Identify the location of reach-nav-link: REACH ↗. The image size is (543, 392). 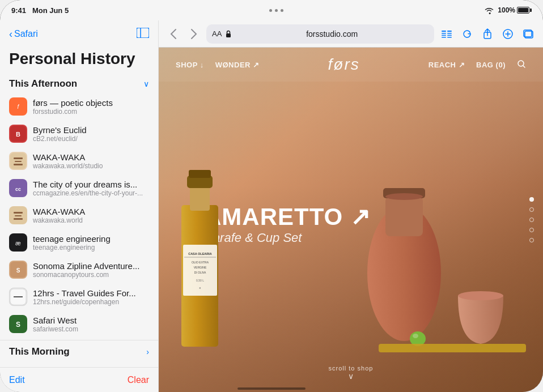
(447, 65).